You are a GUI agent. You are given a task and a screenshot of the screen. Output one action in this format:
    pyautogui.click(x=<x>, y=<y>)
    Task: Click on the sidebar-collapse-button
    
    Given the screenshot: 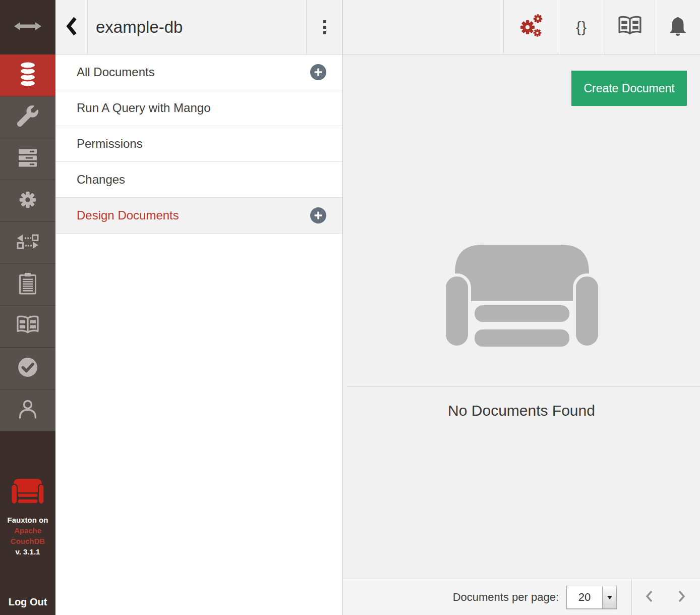 What is the action you would take?
    pyautogui.click(x=28, y=27)
    